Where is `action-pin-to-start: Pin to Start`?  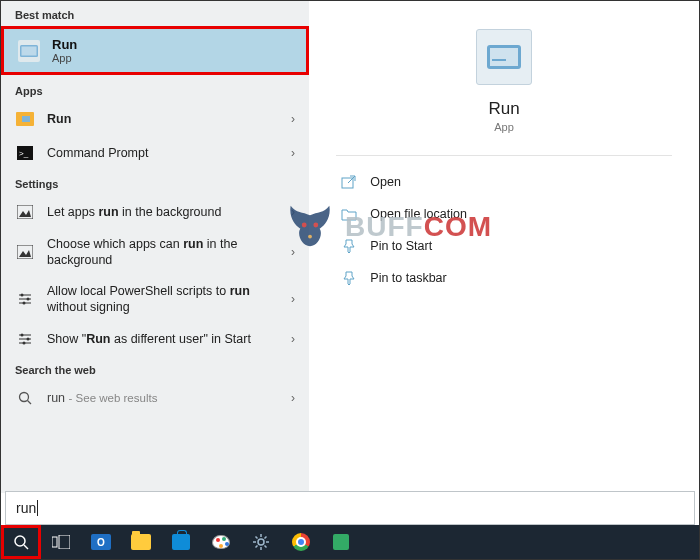 action-pin-to-start: Pin to Start is located at coordinates (504, 246).